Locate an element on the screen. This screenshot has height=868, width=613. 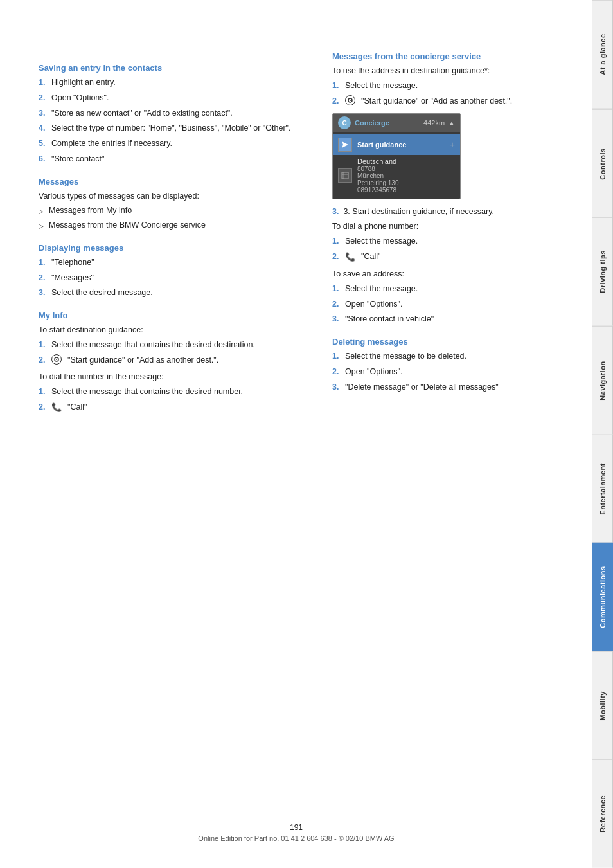
after-image-step3: 3. 3. Start destination guidance, if nec… is located at coordinates (463, 212).